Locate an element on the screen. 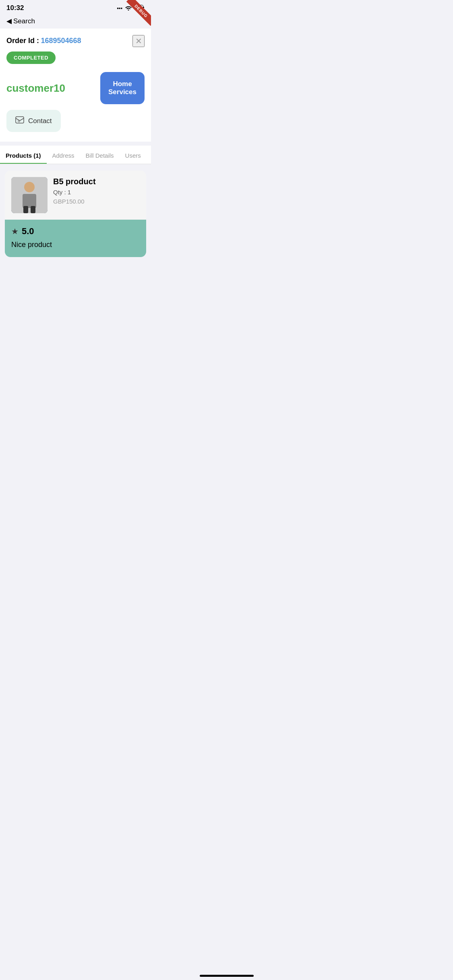 This screenshot has width=453, height=980. star-icon: ★ is located at coordinates (15, 231).